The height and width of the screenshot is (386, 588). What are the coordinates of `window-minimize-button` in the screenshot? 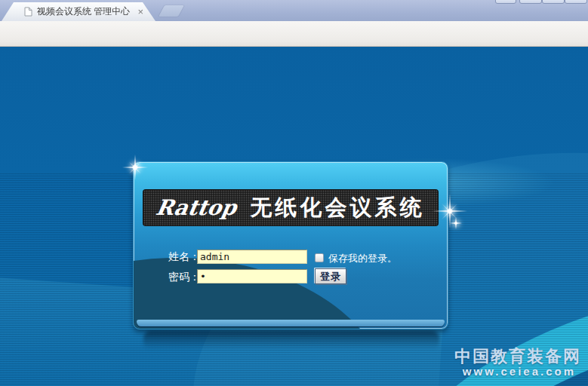 It's located at (506, 2).